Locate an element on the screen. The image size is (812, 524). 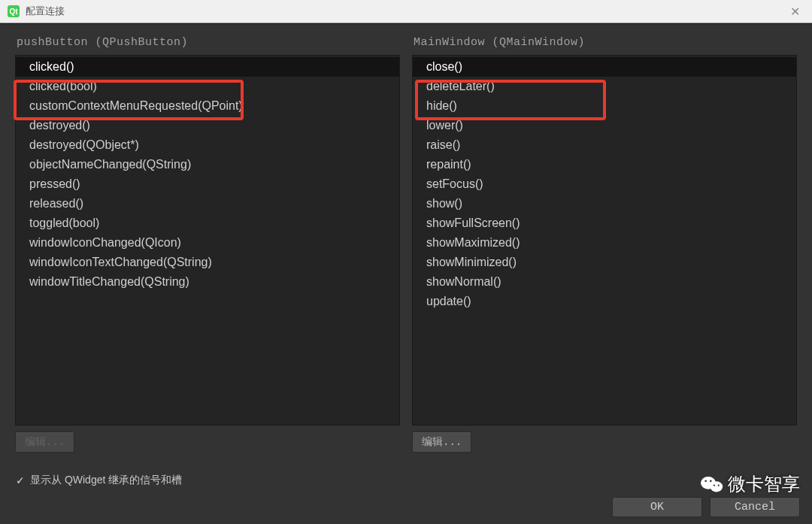
slots-header: MainWindow (QMainWindow) is located at coordinates (604, 44).